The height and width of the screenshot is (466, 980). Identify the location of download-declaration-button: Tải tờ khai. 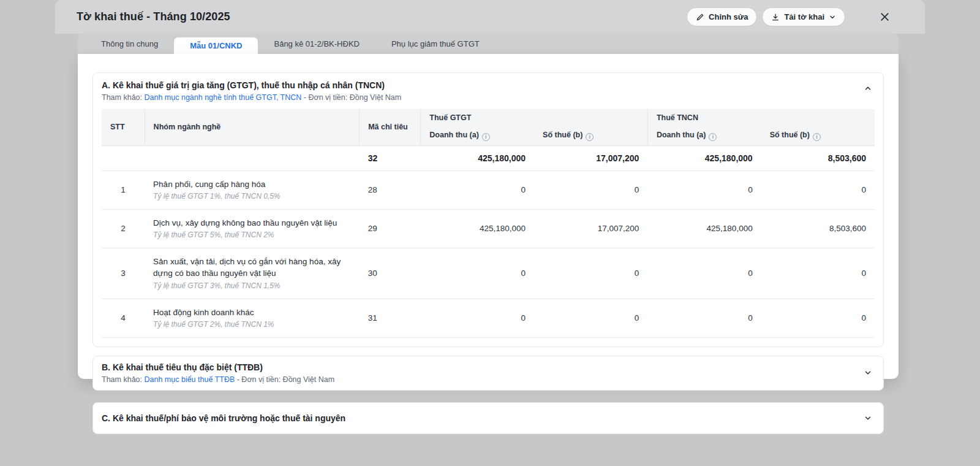
(804, 17).